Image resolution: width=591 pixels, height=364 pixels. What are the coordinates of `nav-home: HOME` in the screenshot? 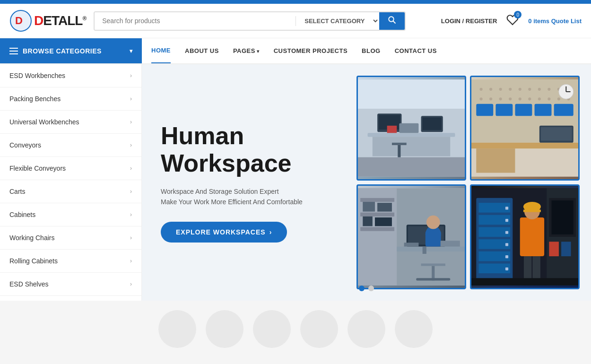 It's located at (161, 51).